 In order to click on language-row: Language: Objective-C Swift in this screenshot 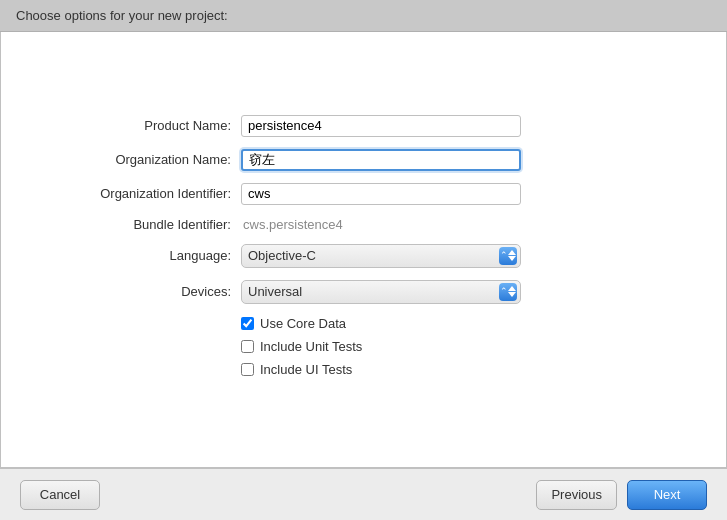, I will do `click(364, 256)`.